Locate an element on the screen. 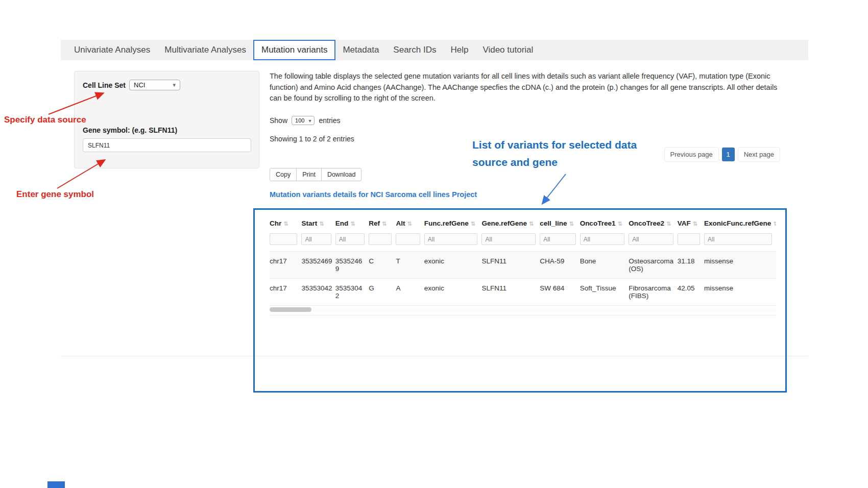 This screenshot has width=868, height=488. filter-input-end is located at coordinates (350, 239).